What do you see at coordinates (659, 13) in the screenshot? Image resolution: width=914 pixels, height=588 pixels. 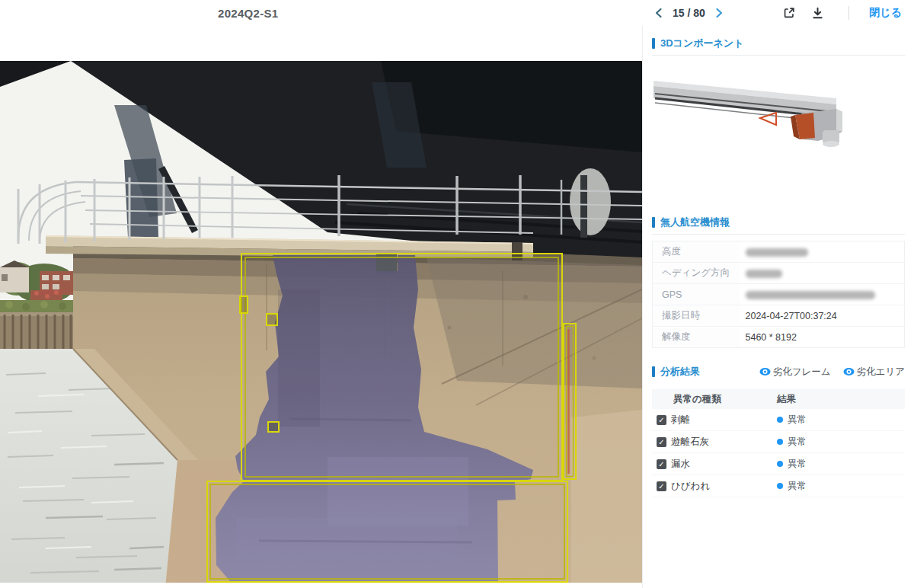 I see `chevron-left-icon` at bounding box center [659, 13].